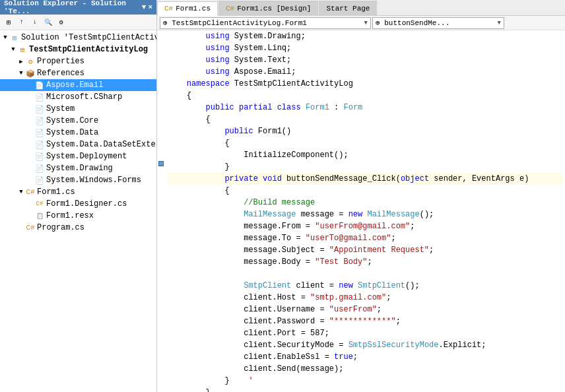 This screenshot has height=392, width=565. I want to click on solution-icon: ⊞, so click(15, 38).